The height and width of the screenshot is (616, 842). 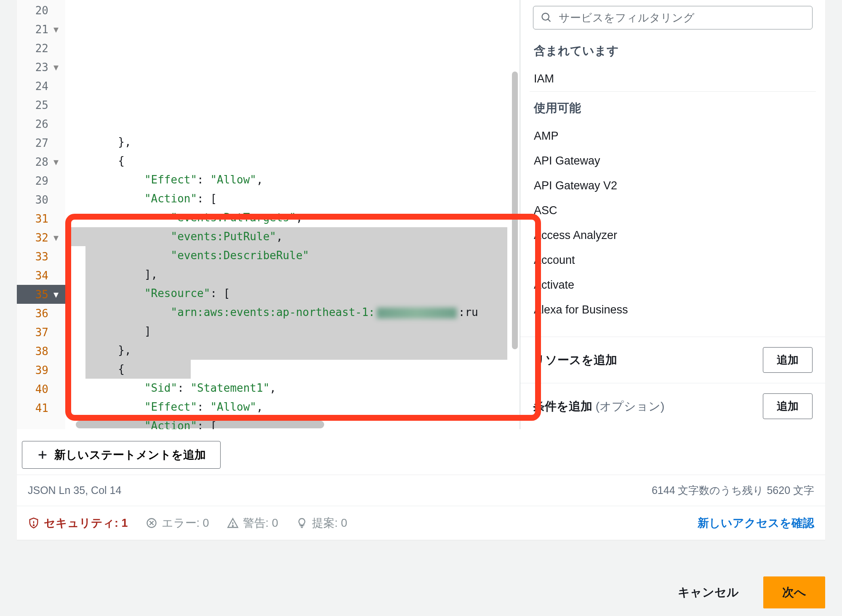 What do you see at coordinates (575, 360) in the screenshot?
I see `add-resource-label: リソースを追加` at bounding box center [575, 360].